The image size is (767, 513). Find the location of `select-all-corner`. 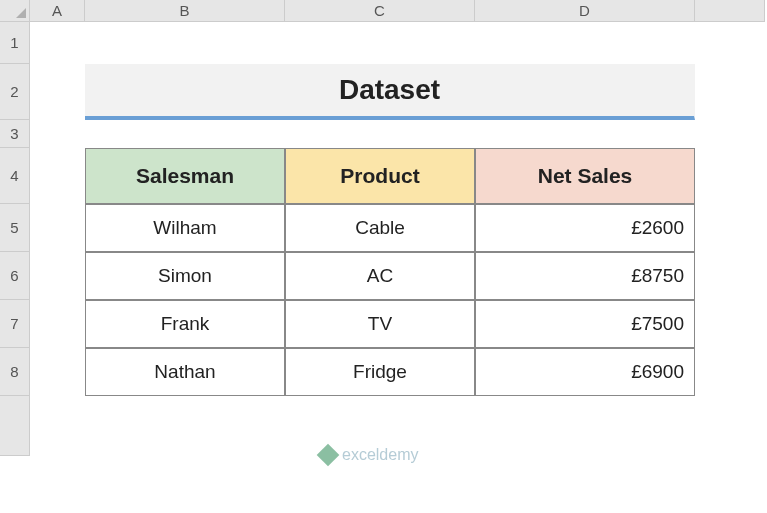

select-all-corner is located at coordinates (15, 11).